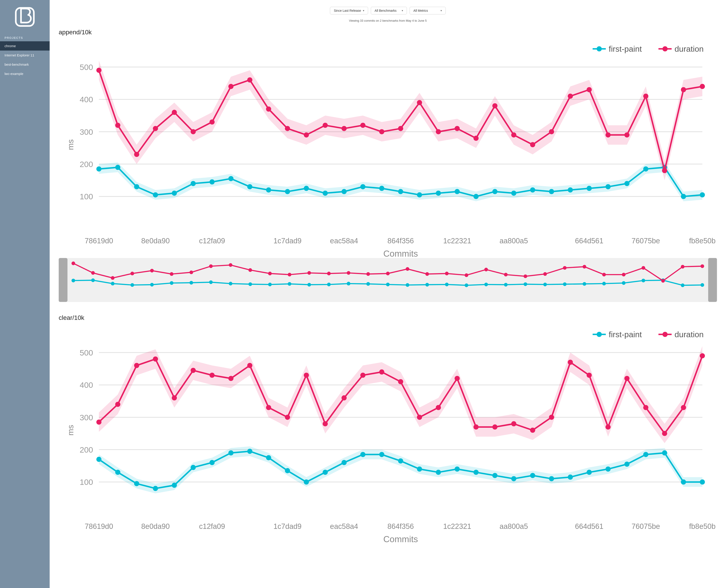 The width and height of the screenshot is (726, 588). I want to click on svg-text: 1c7dad9, so click(287, 241).